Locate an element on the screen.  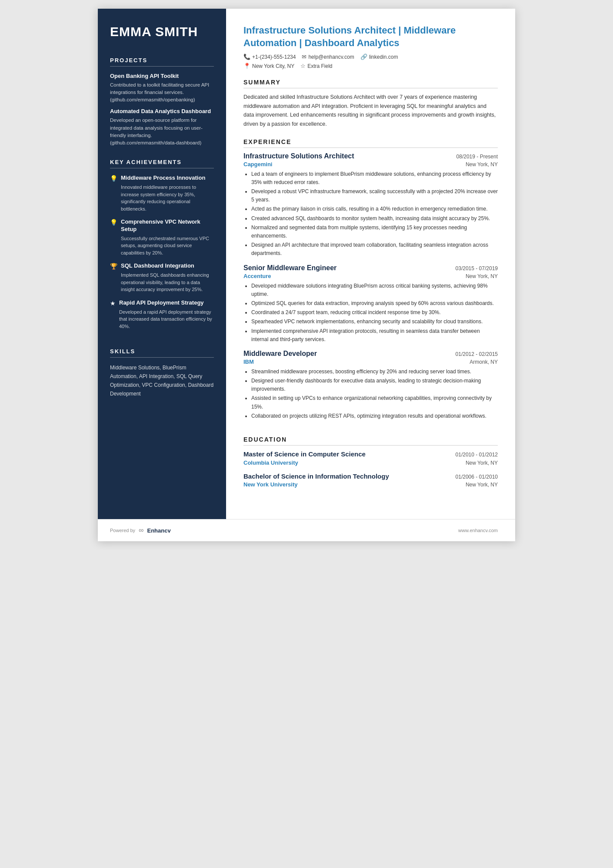
edu-location-1: New York, NY is located at coordinates (482, 463).